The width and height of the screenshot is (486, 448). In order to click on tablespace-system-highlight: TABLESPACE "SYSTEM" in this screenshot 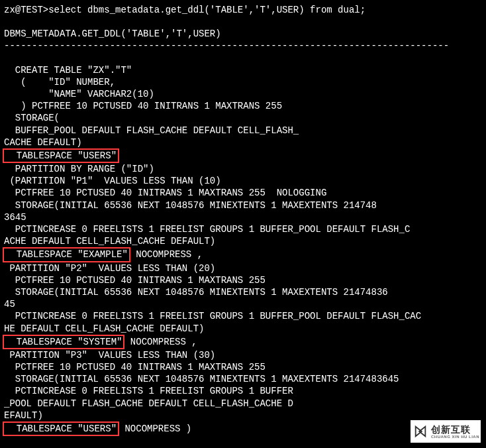, I will do `click(64, 342)`.